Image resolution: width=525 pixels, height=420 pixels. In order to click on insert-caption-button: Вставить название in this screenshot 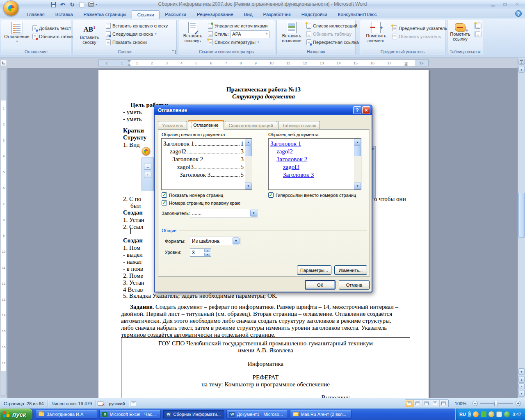, I will do `click(292, 32)`.